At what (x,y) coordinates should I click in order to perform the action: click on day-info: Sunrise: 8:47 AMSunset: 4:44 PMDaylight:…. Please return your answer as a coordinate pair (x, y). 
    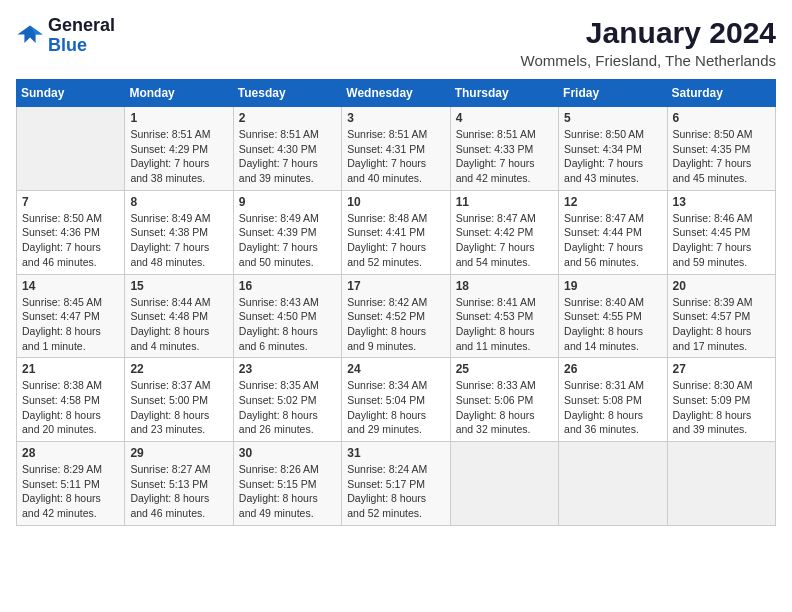
    Looking at the image, I should click on (612, 240).